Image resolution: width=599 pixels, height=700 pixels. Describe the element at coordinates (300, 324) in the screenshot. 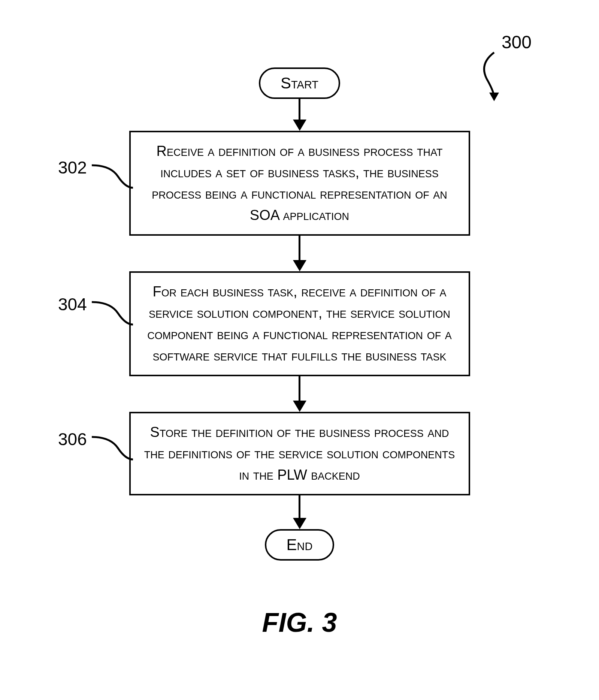

I see `process-step-304: For each business task, receive a defini…` at that location.